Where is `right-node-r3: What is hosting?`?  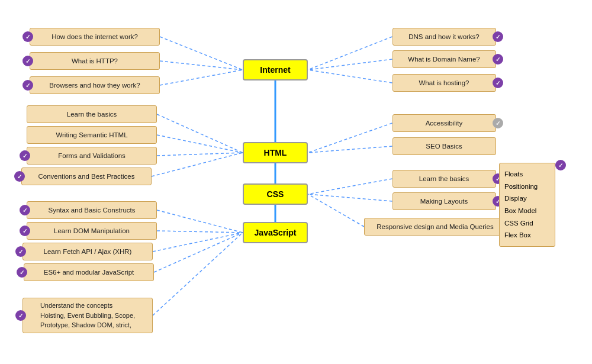 right-node-r3: What is hosting? is located at coordinates (444, 83).